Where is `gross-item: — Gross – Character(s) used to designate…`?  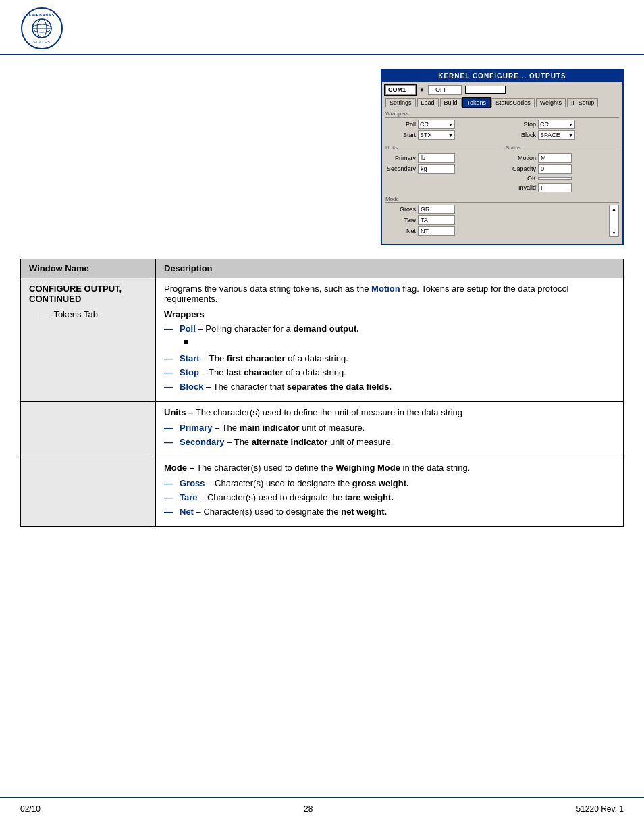
gross-item: — Gross – Character(s) used to designate… is located at coordinates (390, 484).